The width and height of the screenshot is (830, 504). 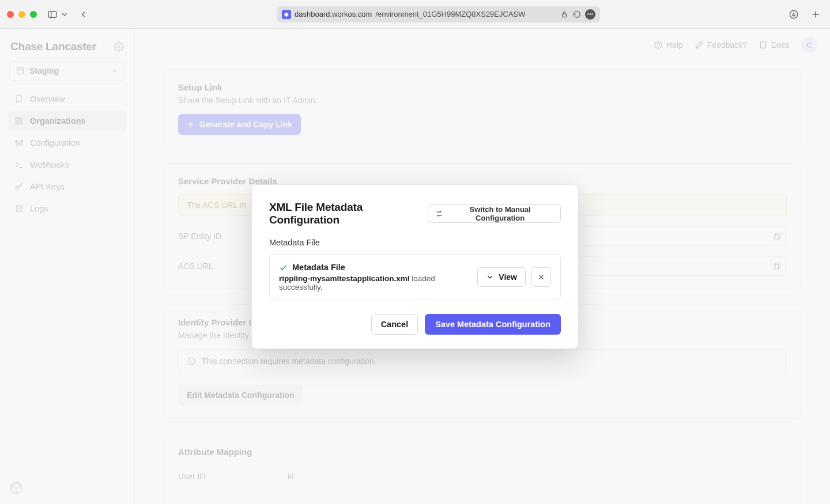 What do you see at coordinates (415, 267) in the screenshot?
I see `metadata-modal: XML File Metadata Configuration Switch t…` at bounding box center [415, 267].